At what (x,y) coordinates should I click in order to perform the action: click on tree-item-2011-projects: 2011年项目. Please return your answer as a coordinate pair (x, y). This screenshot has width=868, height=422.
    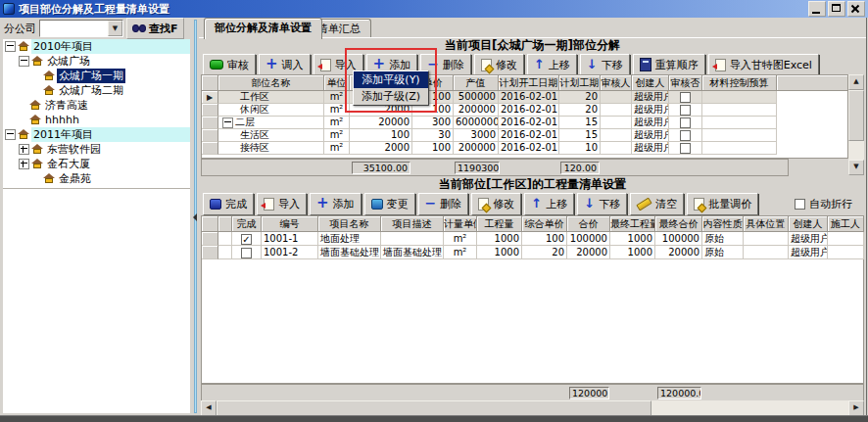
    Looking at the image, I should click on (96, 135).